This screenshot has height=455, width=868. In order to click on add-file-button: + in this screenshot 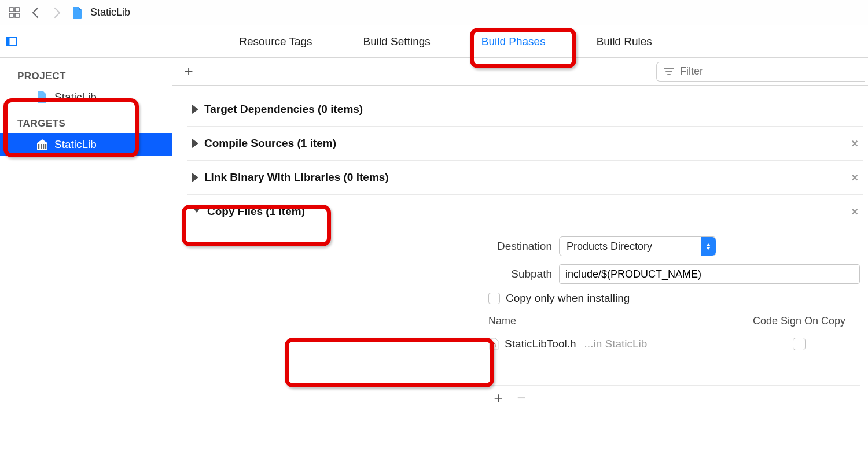, I will do `click(498, 398)`.